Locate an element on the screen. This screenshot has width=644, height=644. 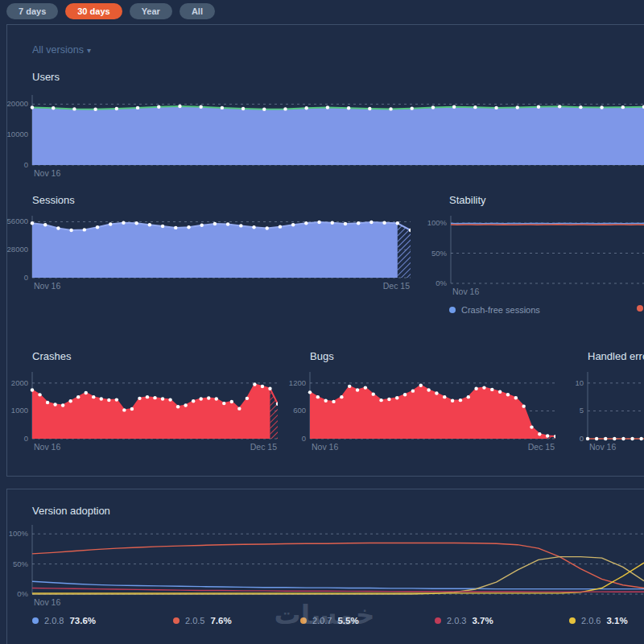
svg-text: 28000 is located at coordinates (18, 250).